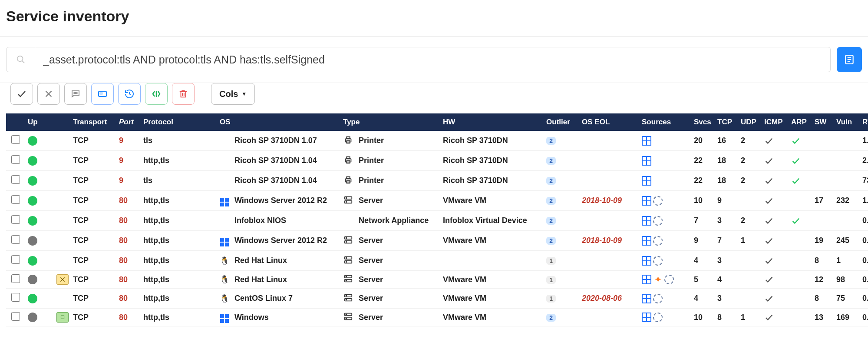 The width and height of the screenshot is (868, 346). What do you see at coordinates (864, 280) in the screenshot?
I see `cell-rtt: 0.70` at bounding box center [864, 280].